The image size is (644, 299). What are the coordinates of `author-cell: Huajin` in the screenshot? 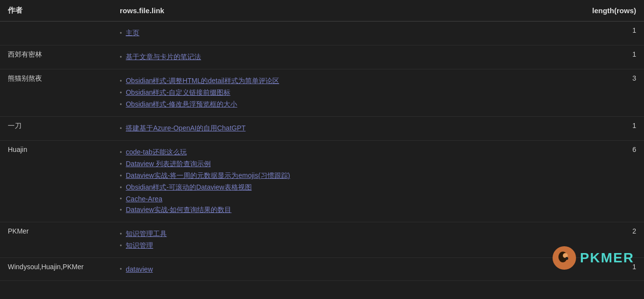 It's located at (56, 182).